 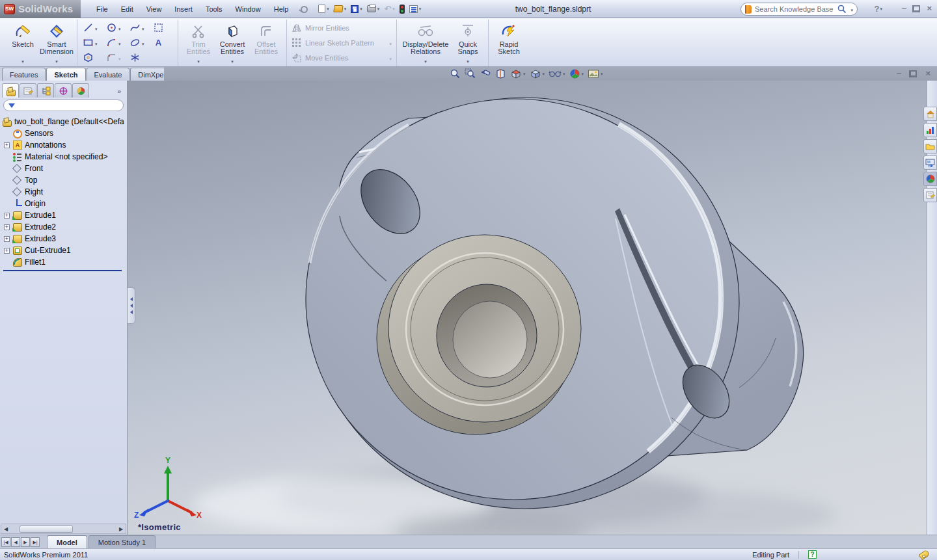 What do you see at coordinates (6, 529) in the screenshot?
I see `scroll-left-arrow: ◀` at bounding box center [6, 529].